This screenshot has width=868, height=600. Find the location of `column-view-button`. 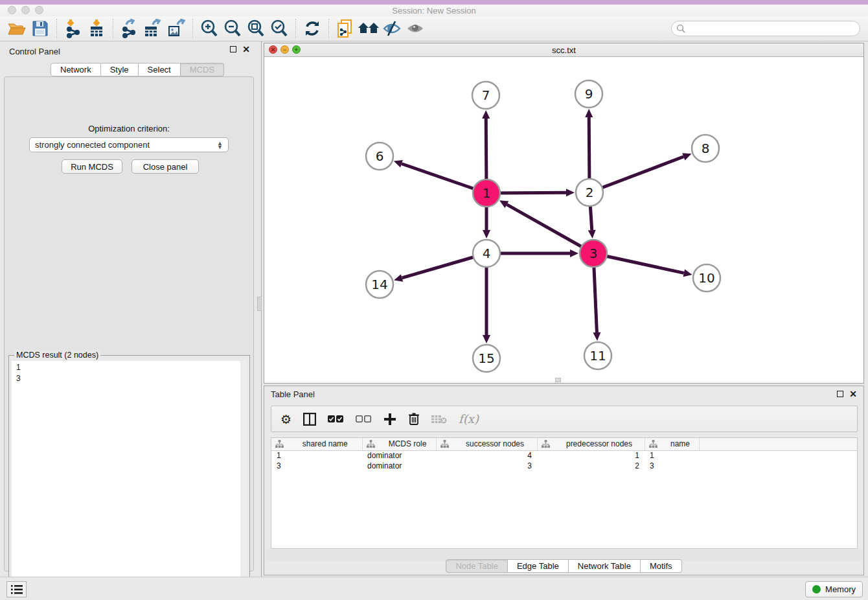

column-view-button is located at coordinates (310, 419).